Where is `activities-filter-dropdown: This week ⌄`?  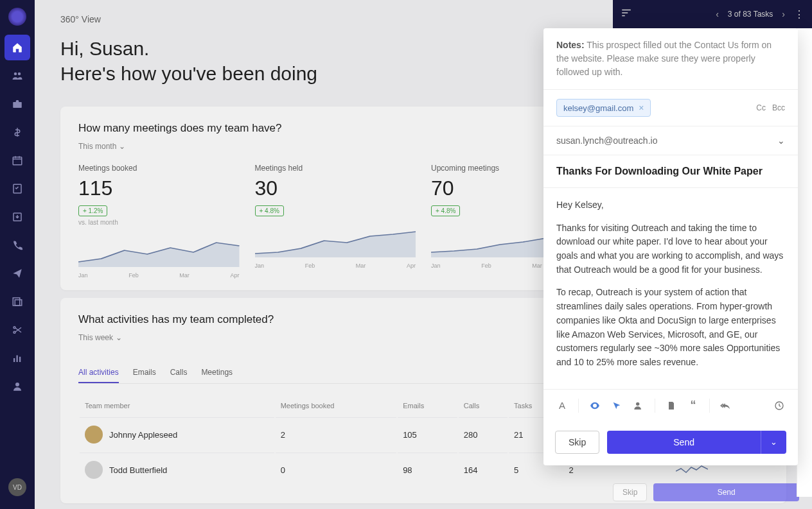
activities-filter-dropdown: This week ⌄ is located at coordinates (100, 338).